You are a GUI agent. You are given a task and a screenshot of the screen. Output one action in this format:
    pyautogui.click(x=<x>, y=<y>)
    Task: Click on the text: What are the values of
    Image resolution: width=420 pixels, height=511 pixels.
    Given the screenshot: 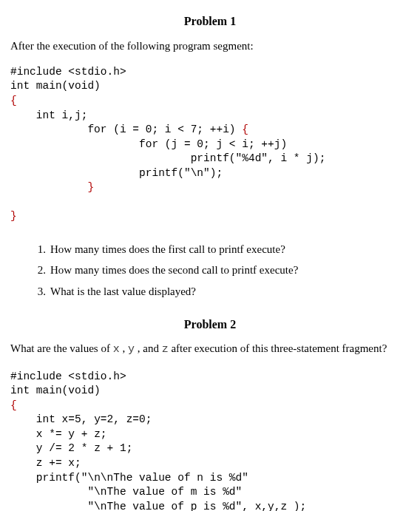 What is the action you would take?
    pyautogui.click(x=62, y=348)
    